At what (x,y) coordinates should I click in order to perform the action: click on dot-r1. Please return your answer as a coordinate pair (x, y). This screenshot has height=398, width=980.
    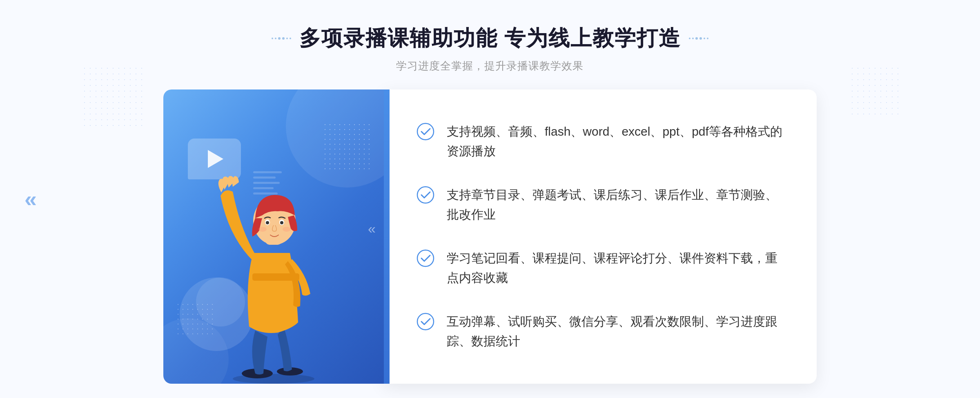
    Looking at the image, I should click on (690, 38).